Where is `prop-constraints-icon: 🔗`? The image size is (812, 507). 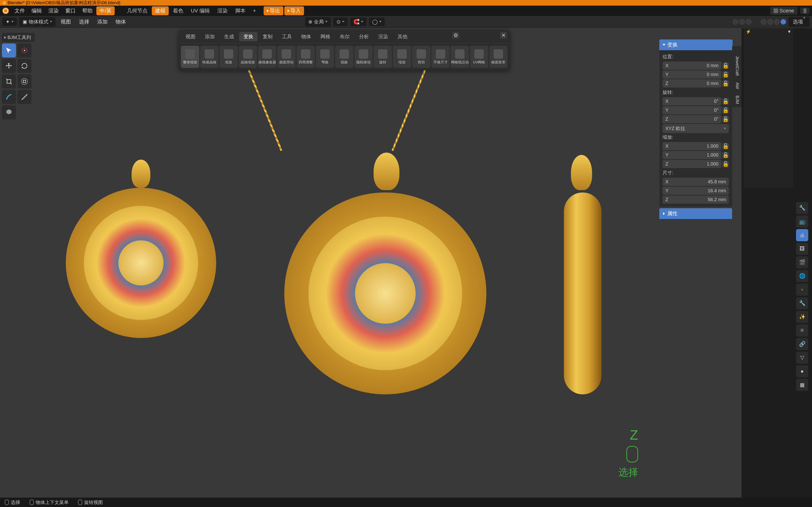 prop-constraints-icon: 🔗 is located at coordinates (802, 344).